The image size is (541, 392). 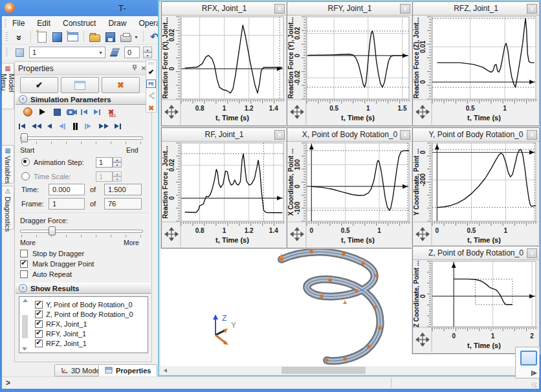 What do you see at coordinates (75, 126) in the screenshot?
I see `pause-button` at bounding box center [75, 126].